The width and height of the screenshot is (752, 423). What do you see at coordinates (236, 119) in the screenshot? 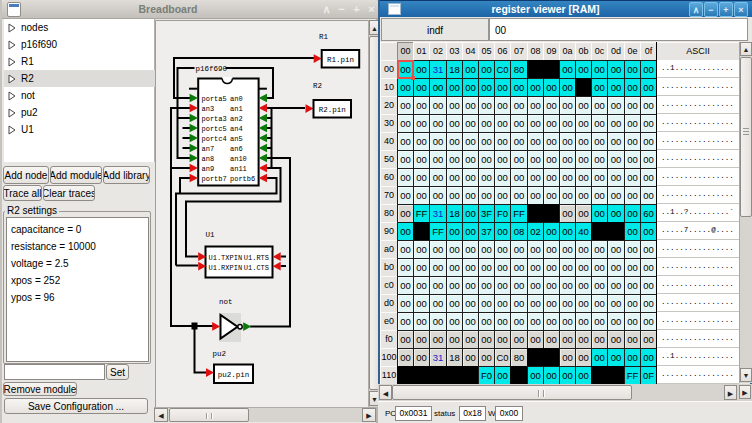
I see `svg-text: an2` at bounding box center [236, 119].